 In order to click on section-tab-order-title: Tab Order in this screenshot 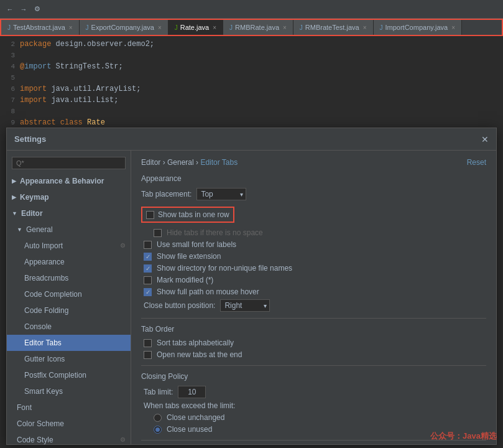, I will do `click(313, 329)`.